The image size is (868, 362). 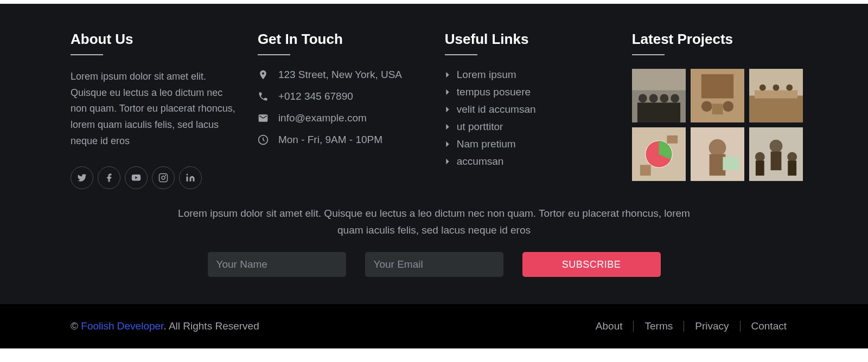 I want to click on instagram-icon, so click(x=163, y=178).